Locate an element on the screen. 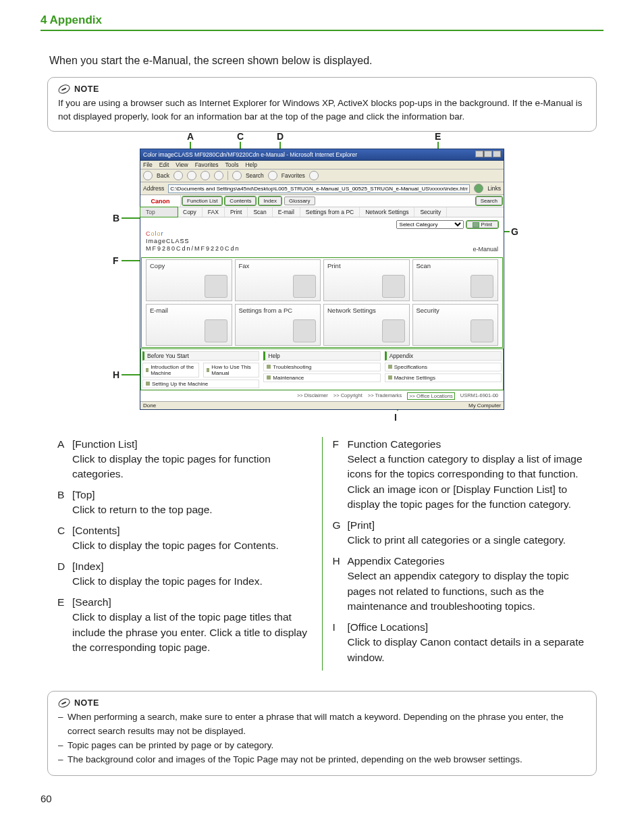 The image size is (644, 834). stop-icon is located at coordinates (192, 176).